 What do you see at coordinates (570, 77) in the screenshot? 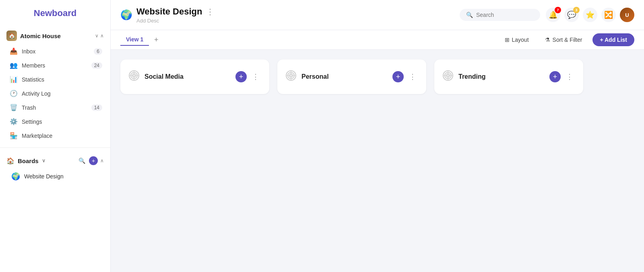
I see `list-more-button-trending: ⋮` at bounding box center [570, 77].